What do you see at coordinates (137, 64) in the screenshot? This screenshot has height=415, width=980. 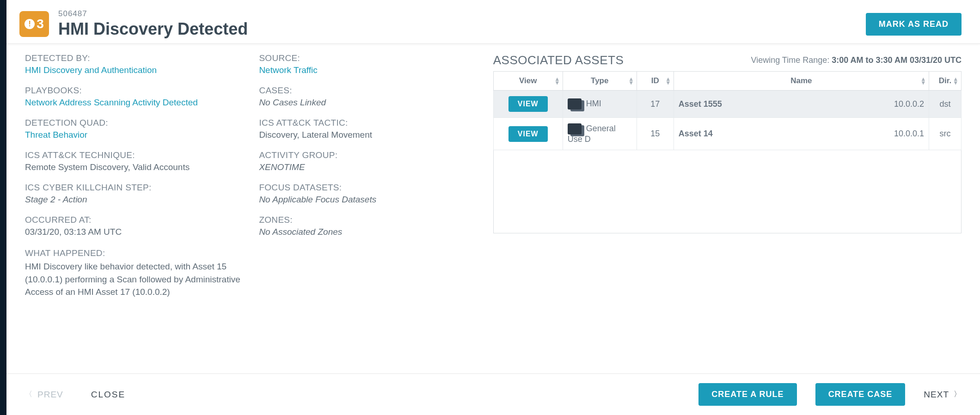 I see `field-detected-by: DETECTED BY: HMI Discovery and Authentic…` at bounding box center [137, 64].